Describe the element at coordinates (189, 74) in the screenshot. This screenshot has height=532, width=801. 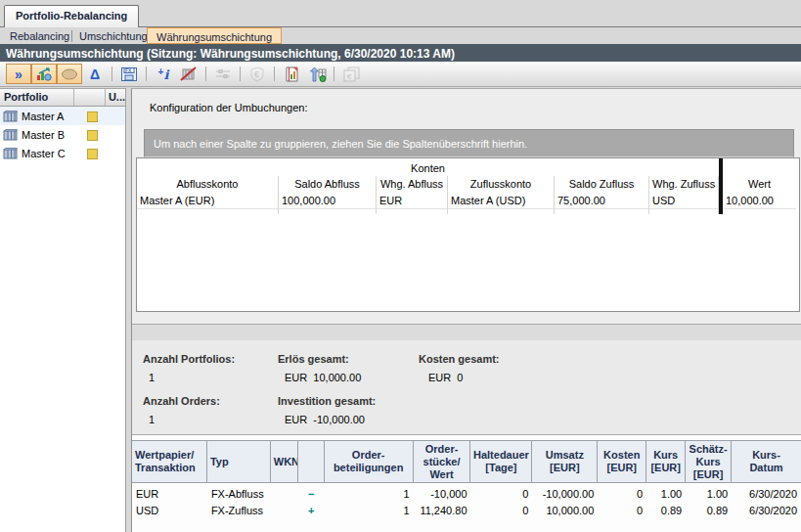
I see `crossed-cylinder-icon` at that location.